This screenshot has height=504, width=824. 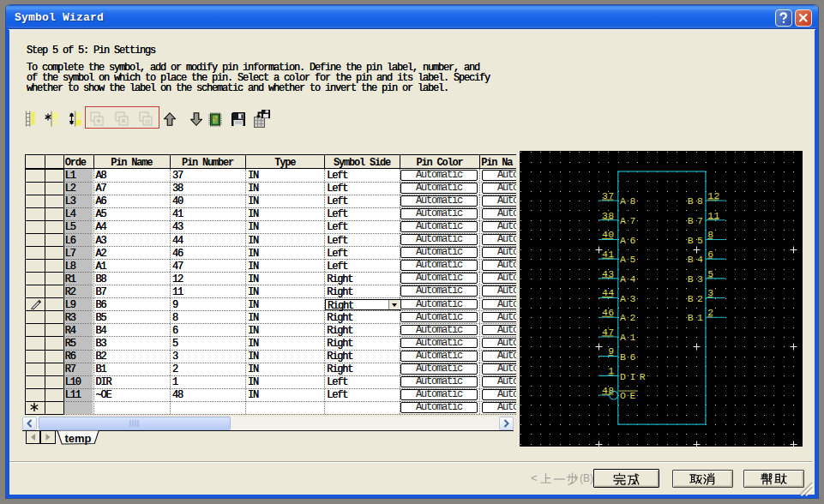 What do you see at coordinates (629, 338) in the screenshot?
I see `svg-text: A1` at bounding box center [629, 338].